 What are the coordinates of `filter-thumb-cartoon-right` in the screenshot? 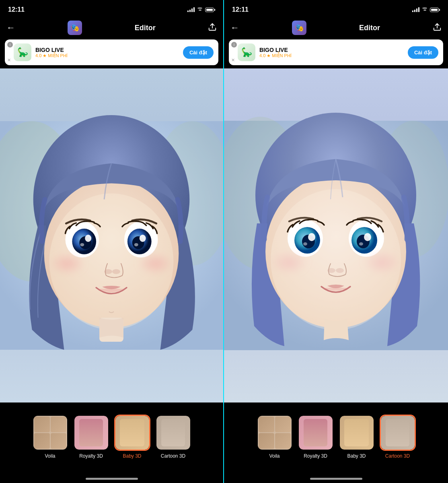 It's located at (398, 433).